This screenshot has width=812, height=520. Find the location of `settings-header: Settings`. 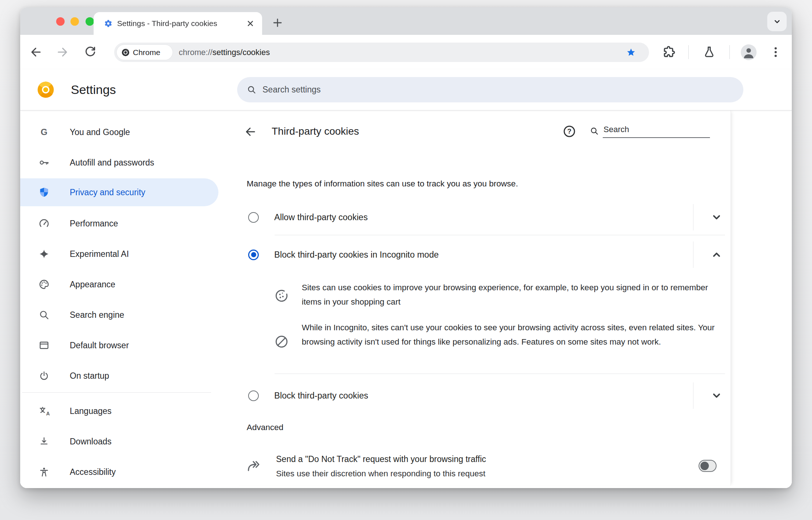

settings-header: Settings is located at coordinates (406, 90).